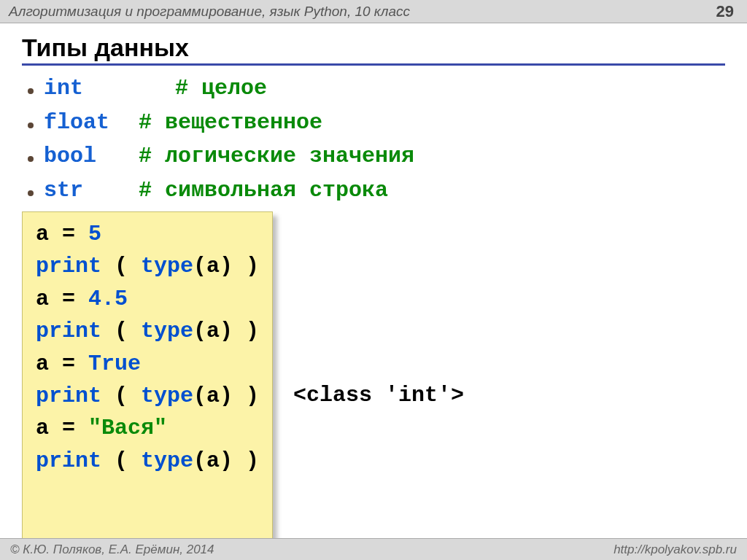 The height and width of the screenshot is (560, 747). What do you see at coordinates (91, 191) in the screenshot?
I see `type-name: str` at bounding box center [91, 191].